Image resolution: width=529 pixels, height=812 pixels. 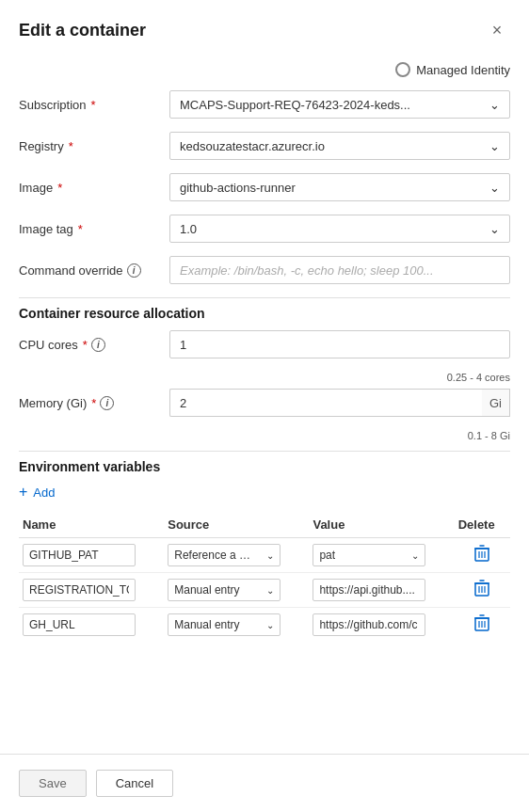 What do you see at coordinates (94, 271) in the screenshot?
I see `command-override-label: Command override i` at bounding box center [94, 271].